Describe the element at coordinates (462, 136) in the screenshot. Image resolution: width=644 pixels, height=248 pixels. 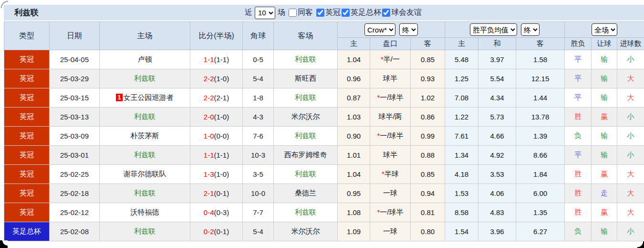
I see `avg-home-cell: 7.61` at that location.